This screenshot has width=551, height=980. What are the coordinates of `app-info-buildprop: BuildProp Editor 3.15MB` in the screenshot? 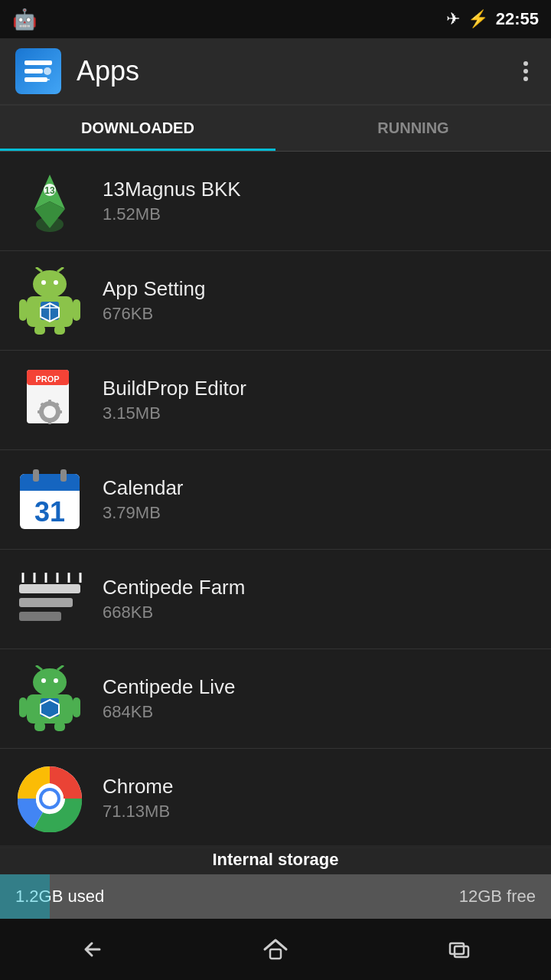 It's located at (319, 400).